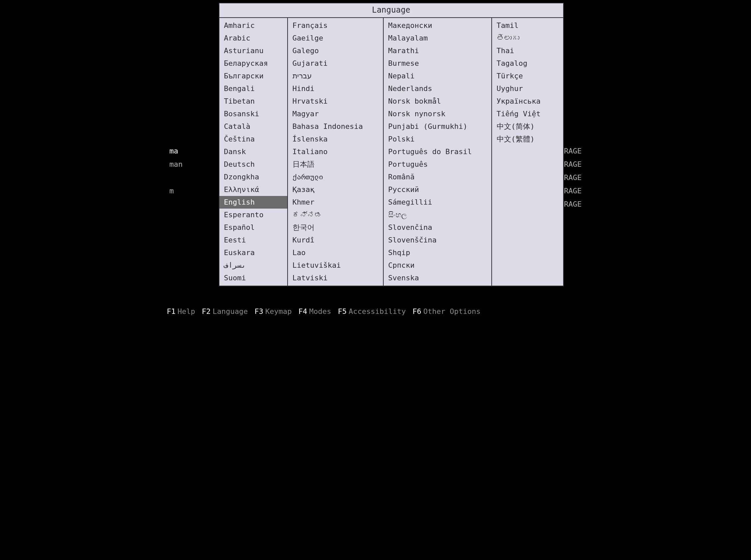 Image resolution: width=751 pixels, height=560 pixels. Describe the element at coordinates (438, 215) in the screenshot. I see `language-option: සිංහල` at that location.